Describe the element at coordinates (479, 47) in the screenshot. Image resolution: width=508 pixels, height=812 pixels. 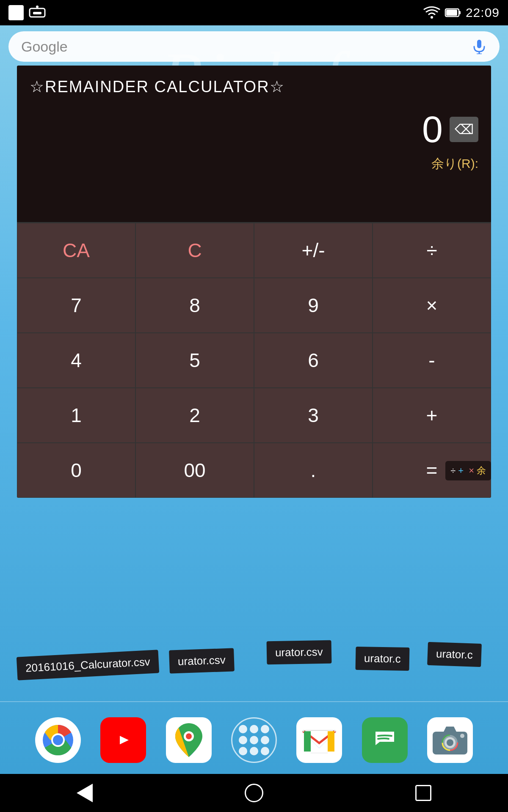
I see `mic-icon` at that location.